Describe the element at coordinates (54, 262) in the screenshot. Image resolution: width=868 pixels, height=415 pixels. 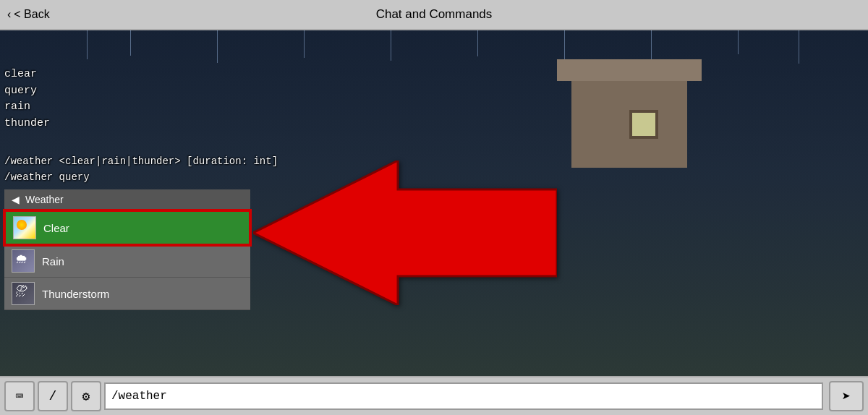
I see `rain-label: Rain` at that location.